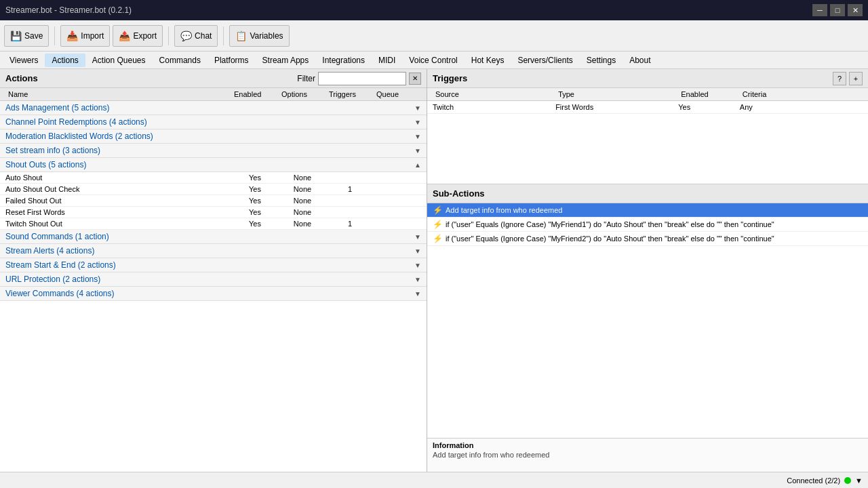 The width and height of the screenshot is (868, 488). What do you see at coordinates (856, 79) in the screenshot?
I see `triggers-add-button: +` at bounding box center [856, 79].